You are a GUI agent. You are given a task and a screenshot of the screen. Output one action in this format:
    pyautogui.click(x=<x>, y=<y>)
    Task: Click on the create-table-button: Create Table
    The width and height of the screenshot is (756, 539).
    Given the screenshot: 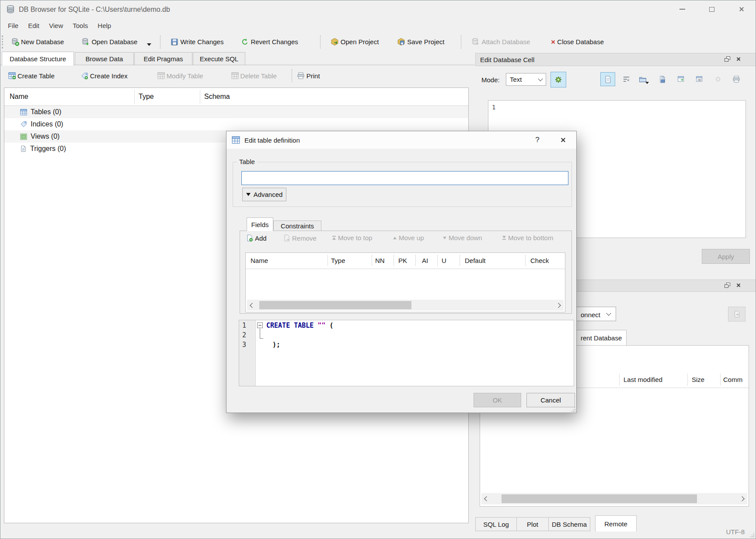 What is the action you would take?
    pyautogui.click(x=31, y=76)
    